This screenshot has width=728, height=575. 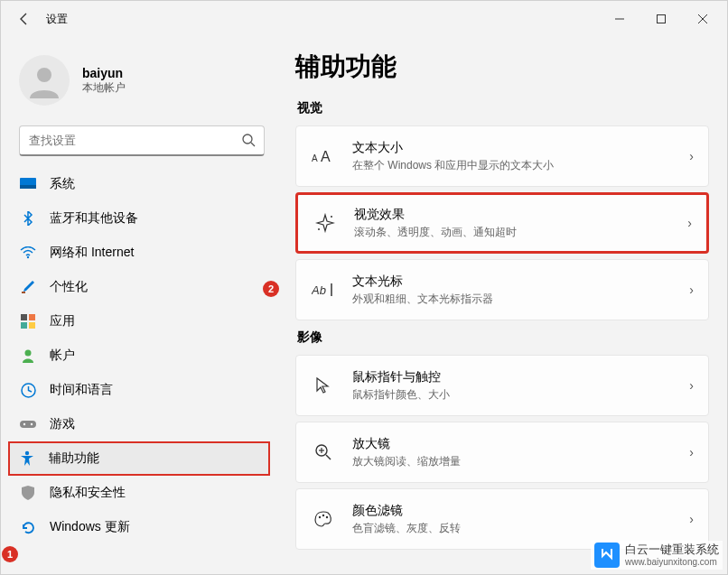 What do you see at coordinates (520, 395) in the screenshot?
I see `card-subtitle: 鼠标指针颜色、大小` at bounding box center [520, 395].